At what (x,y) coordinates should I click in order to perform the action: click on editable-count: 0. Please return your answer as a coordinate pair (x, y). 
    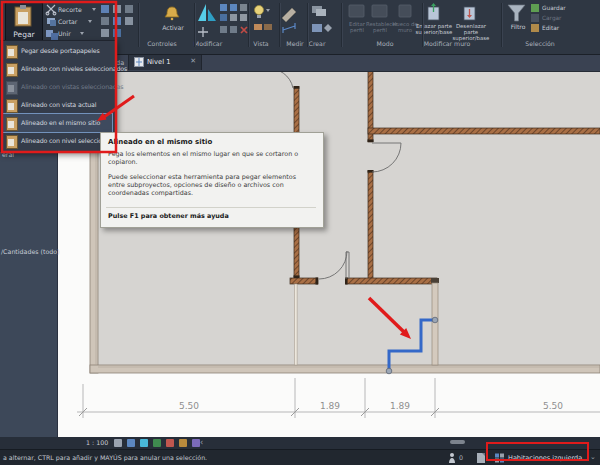
    Looking at the image, I should click on (461, 458).